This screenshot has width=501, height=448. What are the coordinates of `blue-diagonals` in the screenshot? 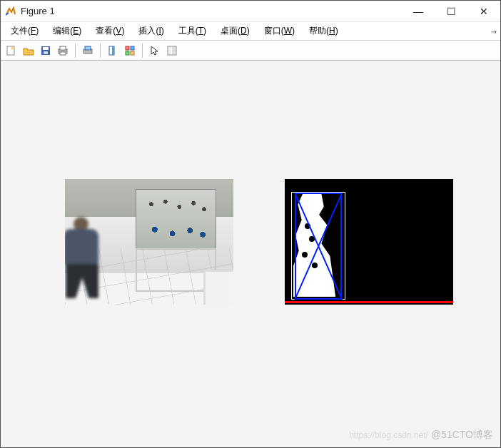 It's located at (369, 242).